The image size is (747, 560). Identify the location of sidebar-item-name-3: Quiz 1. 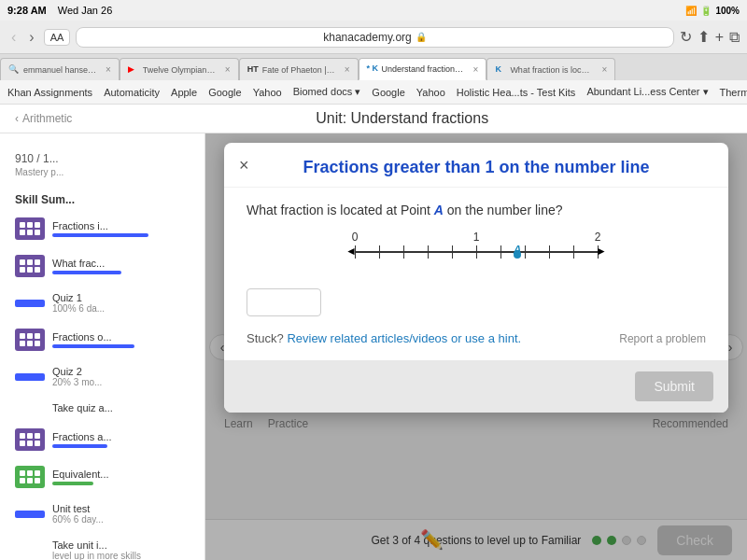
(121, 298).